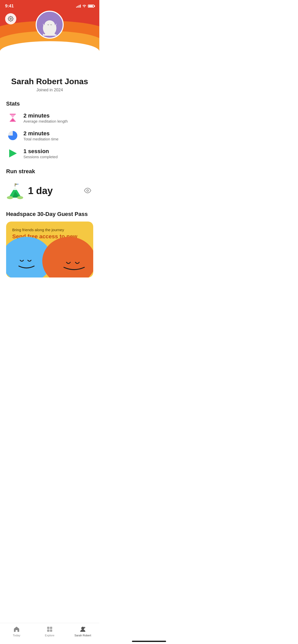 This screenshot has height=644, width=298. Describe the element at coordinates (40, 154) in the screenshot. I see `stat-text-sessions: 1 session Sessions completed` at that location.